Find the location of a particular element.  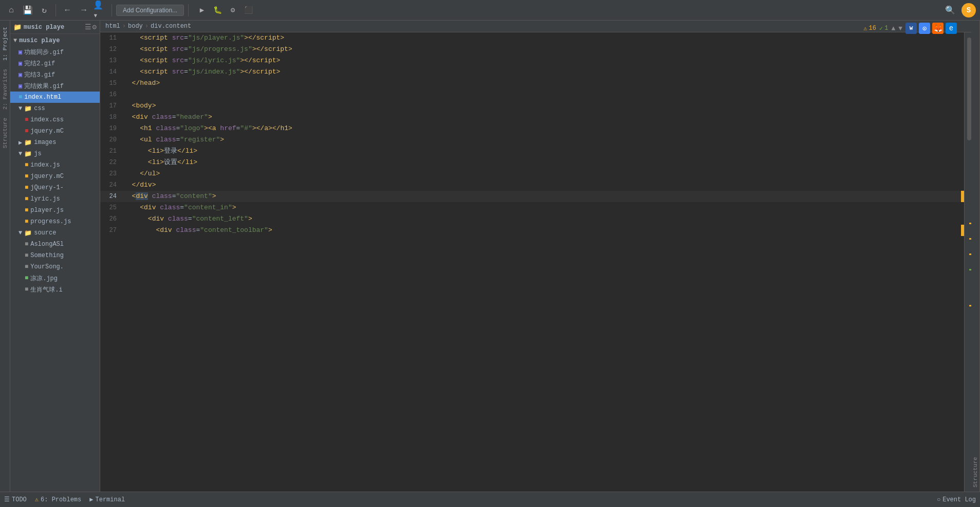

search-icon: 🔍 is located at coordinates (950, 10).